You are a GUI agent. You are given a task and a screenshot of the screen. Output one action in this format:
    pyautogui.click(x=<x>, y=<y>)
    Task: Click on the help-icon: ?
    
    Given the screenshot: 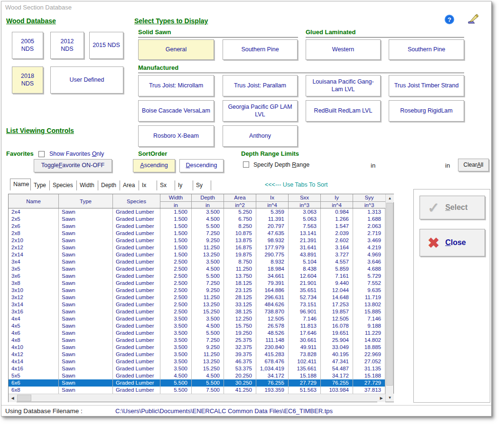 What is the action you would take?
    pyautogui.click(x=449, y=19)
    